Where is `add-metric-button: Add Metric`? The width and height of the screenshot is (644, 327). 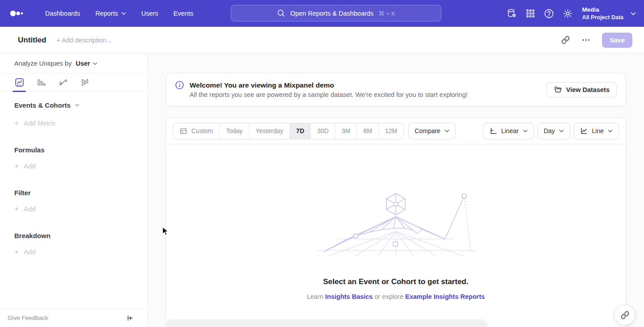 add-metric-button: Add Metric is located at coordinates (73, 123).